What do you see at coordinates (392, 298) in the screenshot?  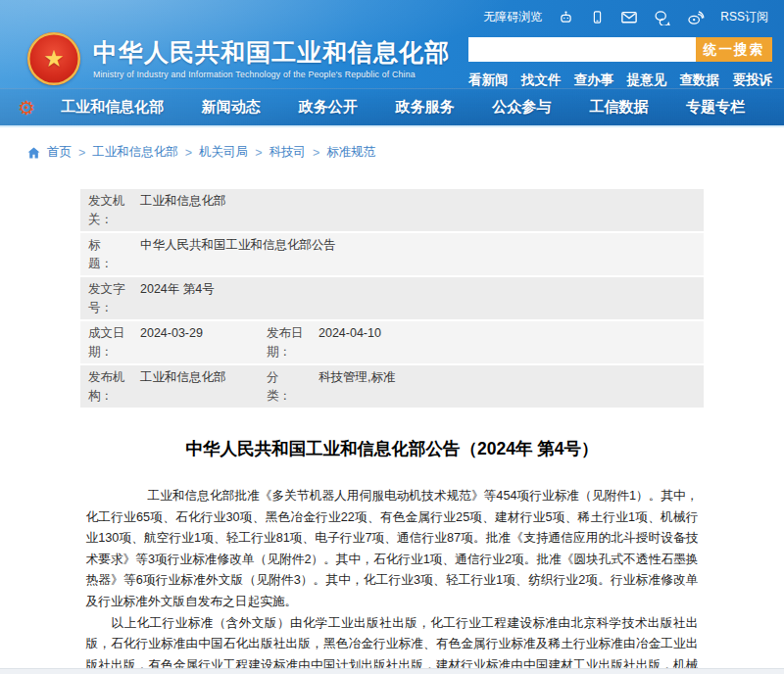 I see `meta-row-document-number: 发文字号： 2024年 第4号` at bounding box center [392, 298].